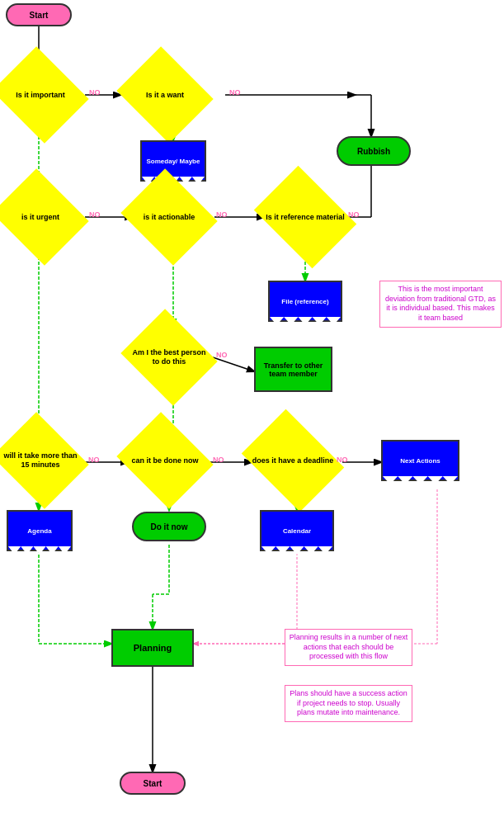  I want to click on someday-maybe-label: Someday/ Maybe, so click(173, 162).